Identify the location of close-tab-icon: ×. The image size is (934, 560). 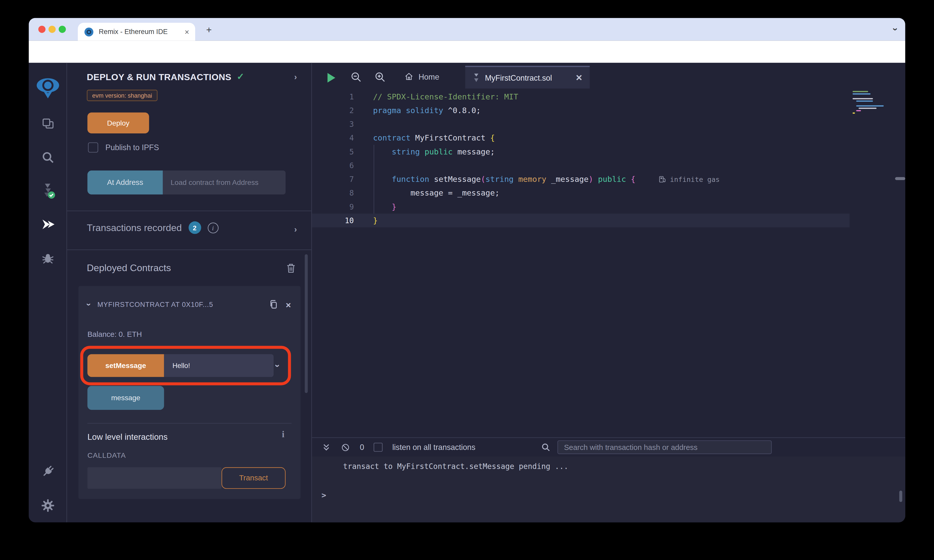
(187, 32).